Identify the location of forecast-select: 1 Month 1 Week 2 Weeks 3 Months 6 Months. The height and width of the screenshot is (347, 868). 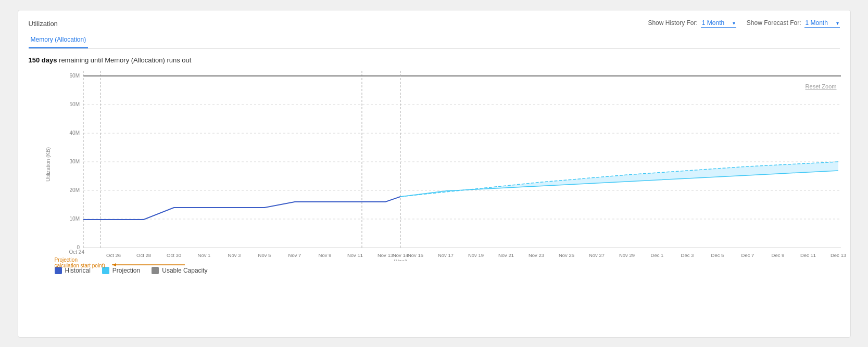
(822, 23).